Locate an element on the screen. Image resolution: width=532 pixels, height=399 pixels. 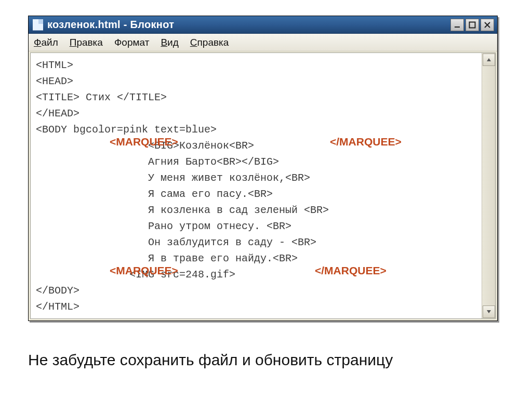
slide-caption: Не забудьте сохранить файл и обновить ст… is located at coordinates (266, 360).